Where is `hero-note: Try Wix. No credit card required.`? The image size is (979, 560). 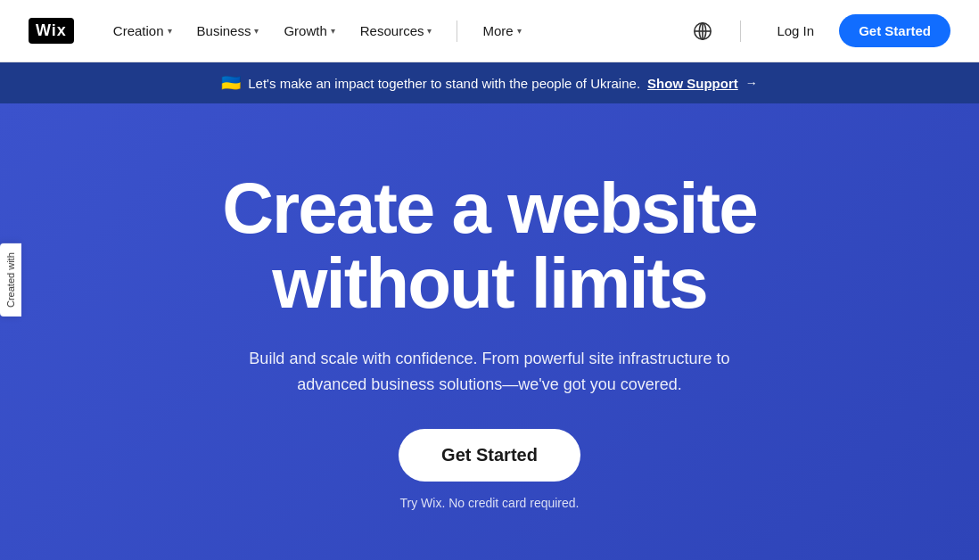
hero-note: Try Wix. No credit card required. is located at coordinates (490, 503).